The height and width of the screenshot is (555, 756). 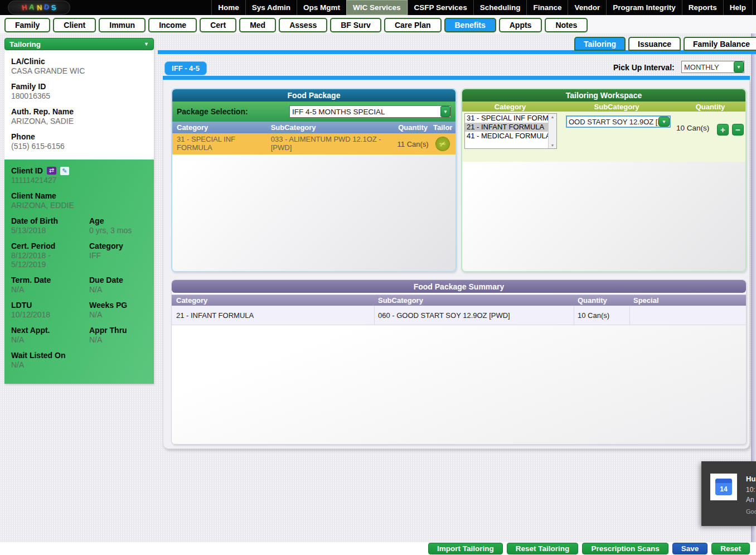 What do you see at coordinates (690, 549) in the screenshot?
I see `save-button: Save` at bounding box center [690, 549].